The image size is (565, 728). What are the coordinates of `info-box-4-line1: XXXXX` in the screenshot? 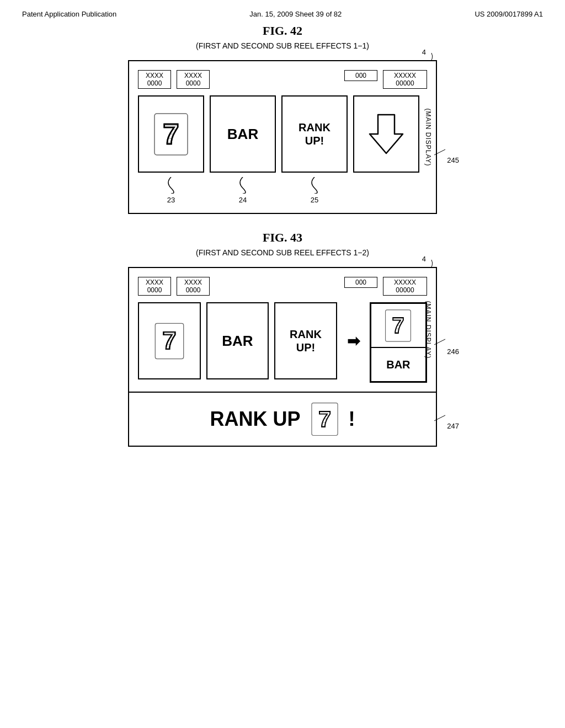 It's located at (405, 76).